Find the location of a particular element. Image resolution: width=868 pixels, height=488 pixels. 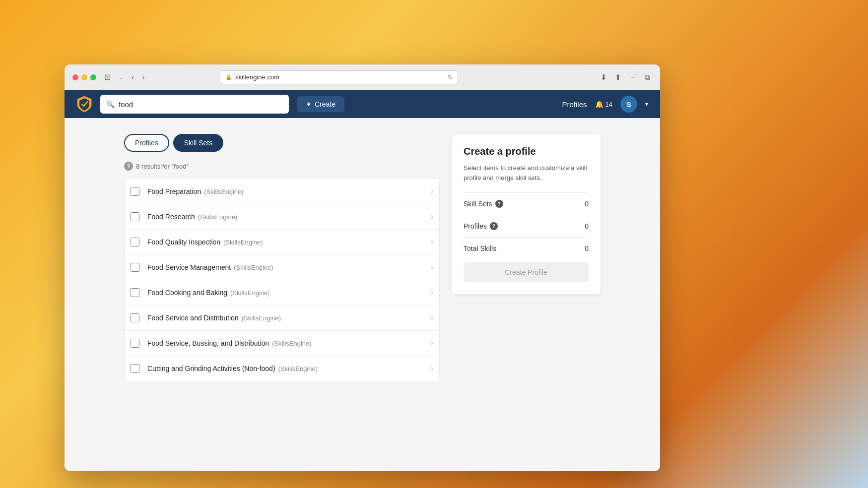

traffic-light-red is located at coordinates (75, 77).